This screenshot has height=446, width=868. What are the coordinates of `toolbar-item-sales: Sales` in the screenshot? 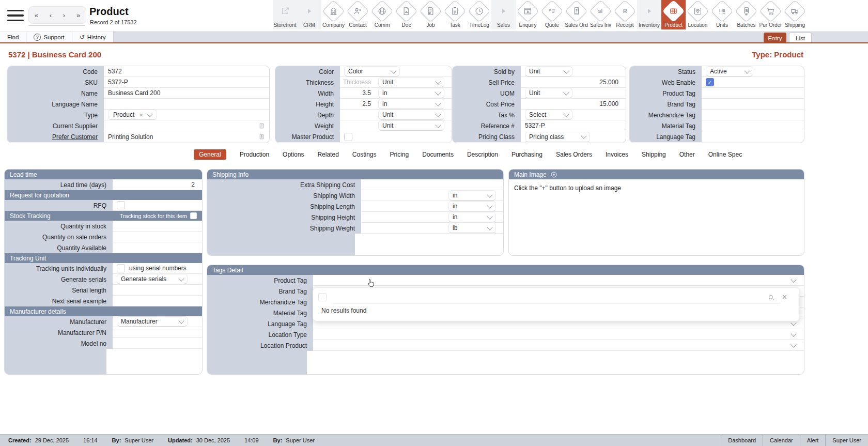 It's located at (503, 14).